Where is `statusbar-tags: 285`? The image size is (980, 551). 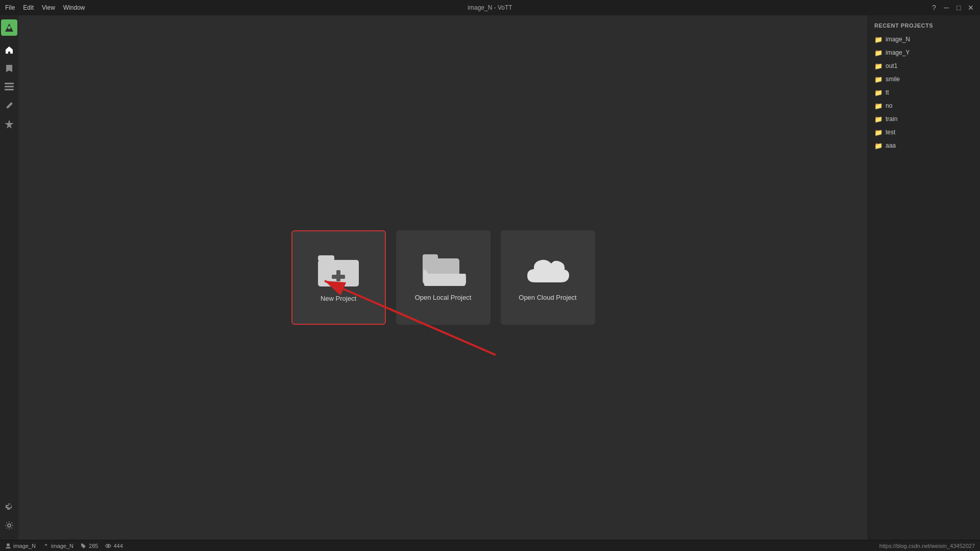
statusbar-tags: 285 is located at coordinates (89, 546).